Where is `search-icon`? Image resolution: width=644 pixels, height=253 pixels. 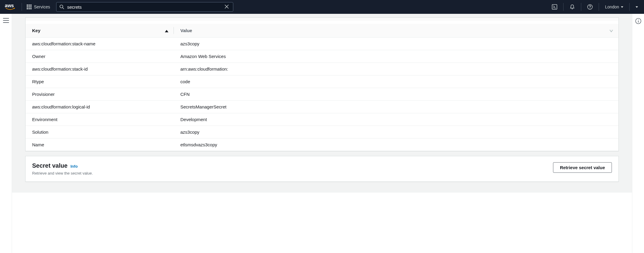 search-icon is located at coordinates (62, 7).